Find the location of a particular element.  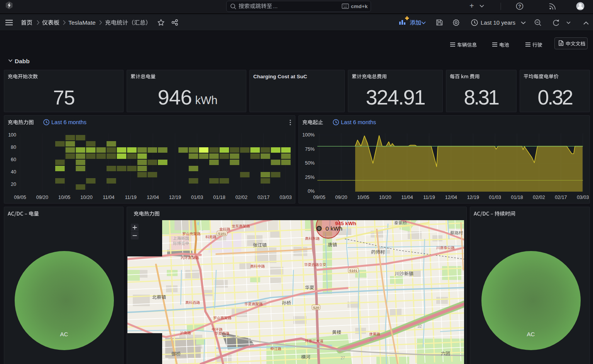

svg-text: 0.32 is located at coordinates (555, 97).